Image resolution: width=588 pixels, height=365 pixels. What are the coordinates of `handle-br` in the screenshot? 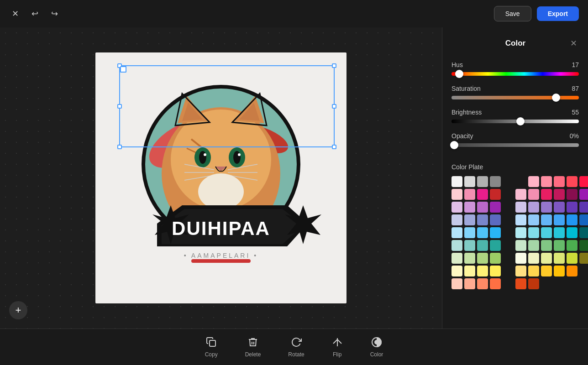 It's located at (334, 147).